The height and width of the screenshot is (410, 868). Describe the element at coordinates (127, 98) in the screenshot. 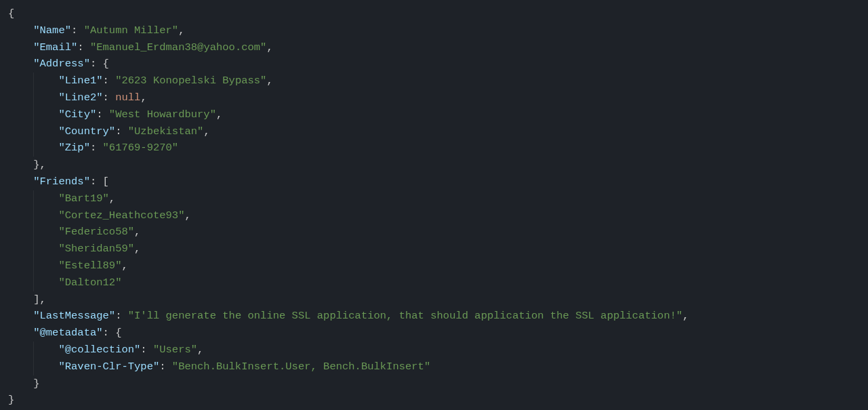

I see `json-null: null` at that location.